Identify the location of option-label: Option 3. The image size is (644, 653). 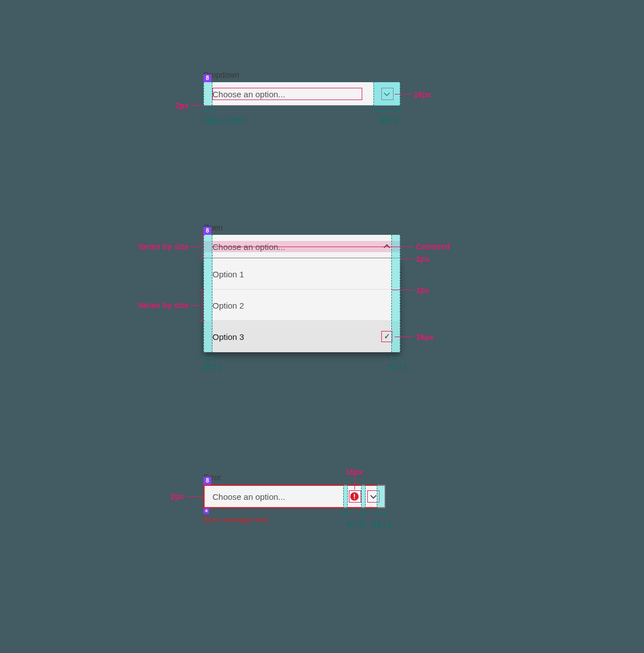
(228, 337).